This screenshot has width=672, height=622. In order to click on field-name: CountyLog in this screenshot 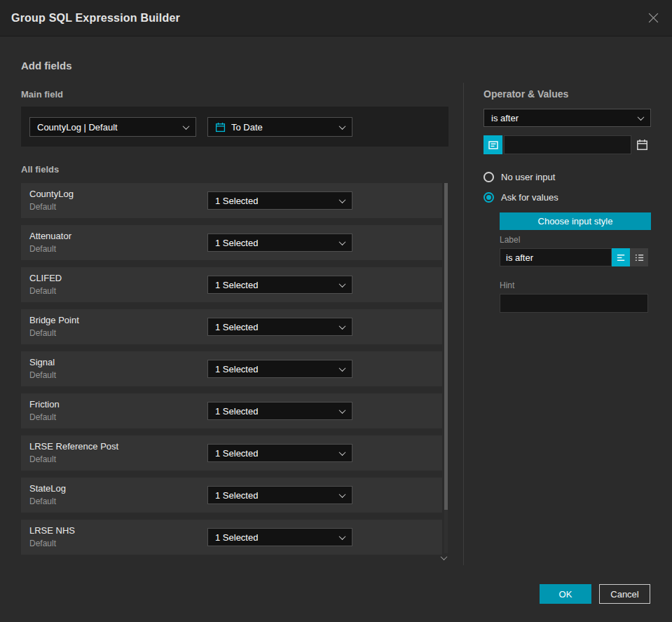, I will do `click(52, 194)`.